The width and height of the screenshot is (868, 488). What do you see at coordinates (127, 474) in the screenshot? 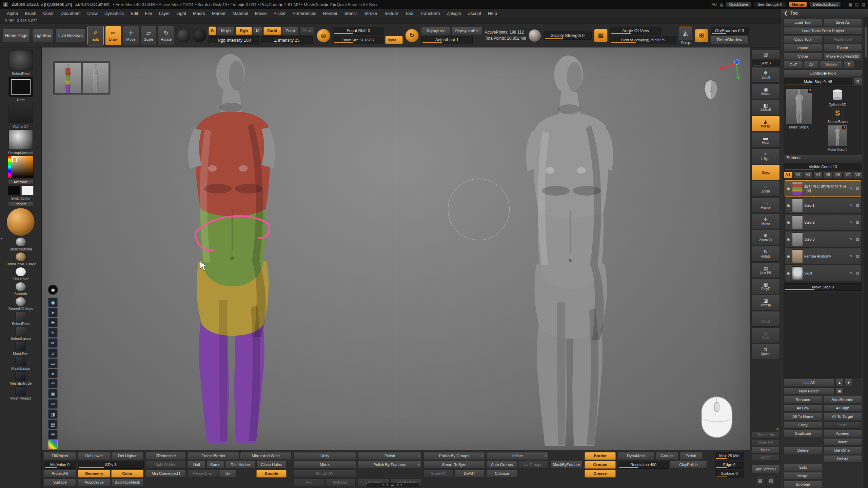
I see `bottom-button: Color` at bounding box center [127, 474].